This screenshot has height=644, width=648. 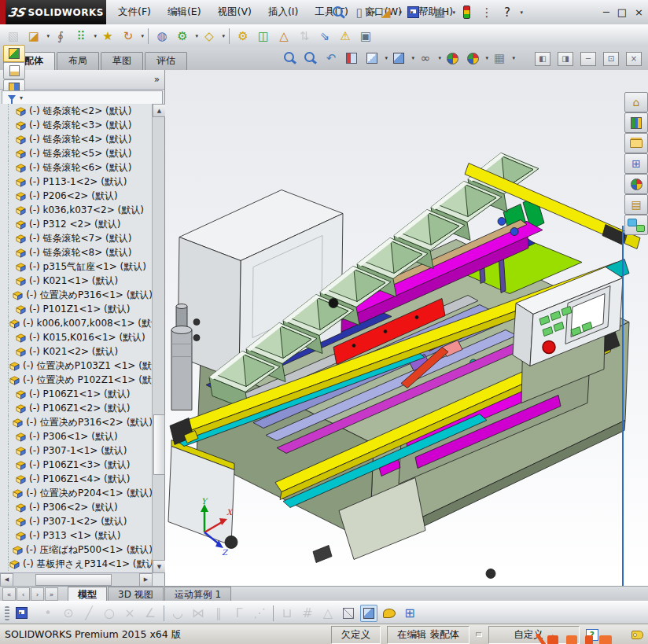 What do you see at coordinates (307, 613) in the screenshot?
I see `grid-icon: #` at bounding box center [307, 613].